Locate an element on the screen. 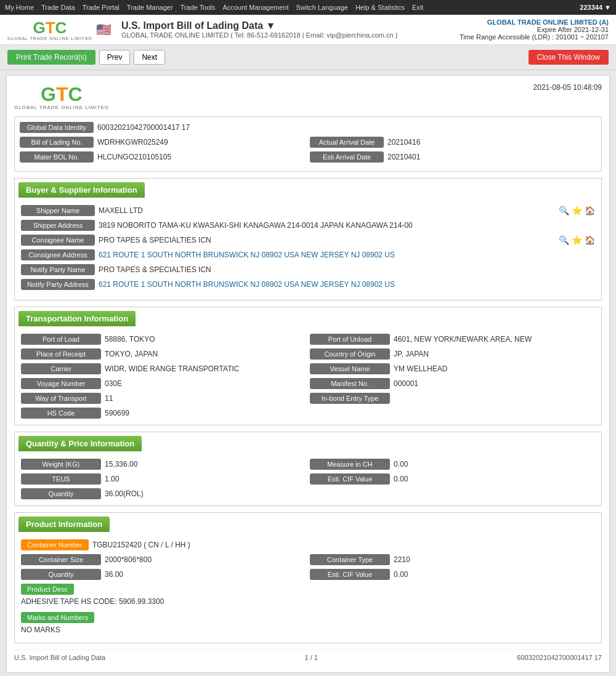 This screenshot has height=676, width=616. manifest-no-value: 000001 is located at coordinates (406, 384).